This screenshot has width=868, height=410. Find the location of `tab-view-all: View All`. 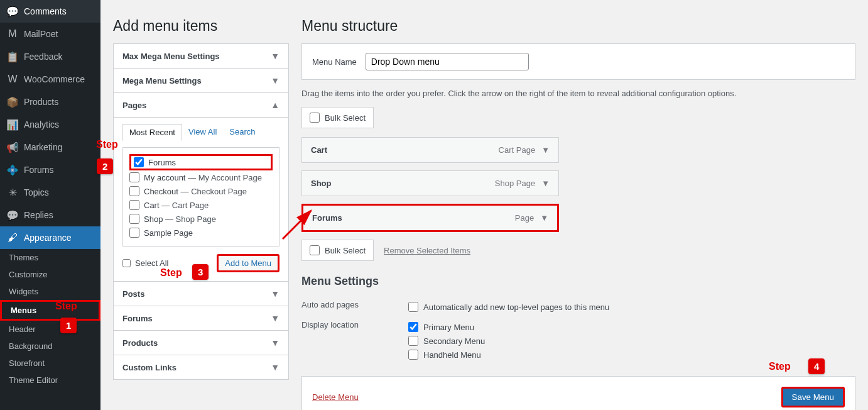

tab-view-all: View All is located at coordinates (202, 132).